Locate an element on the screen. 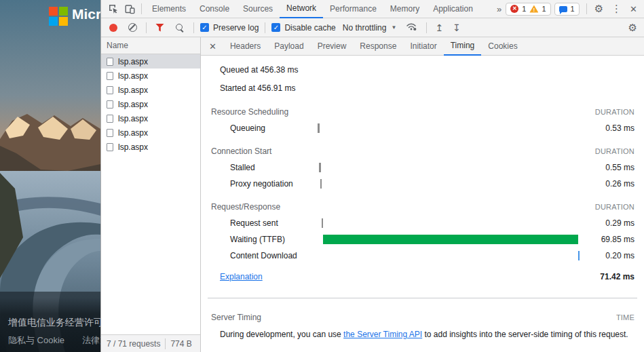 This screenshot has height=352, width=644. request-list-panel: Name lsp.aspxlsp.aspxlsp.aspxlsp.aspxlsp… is located at coordinates (151, 195).